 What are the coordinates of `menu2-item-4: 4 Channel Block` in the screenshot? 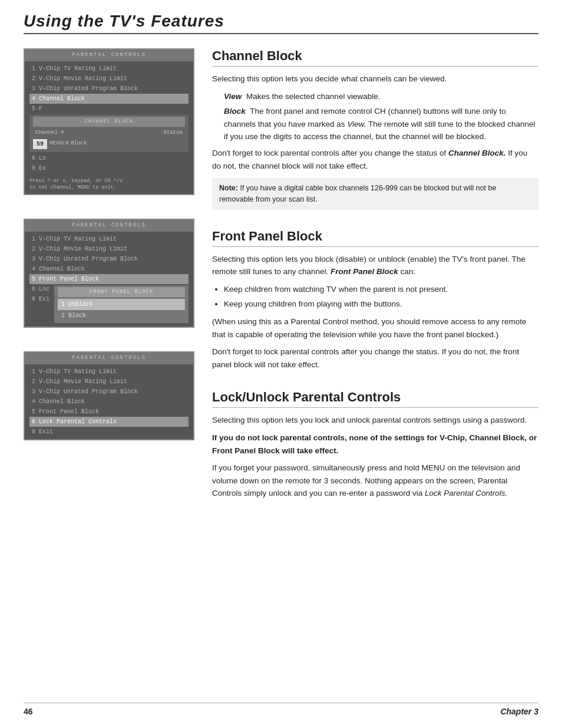 It's located at (109, 269).